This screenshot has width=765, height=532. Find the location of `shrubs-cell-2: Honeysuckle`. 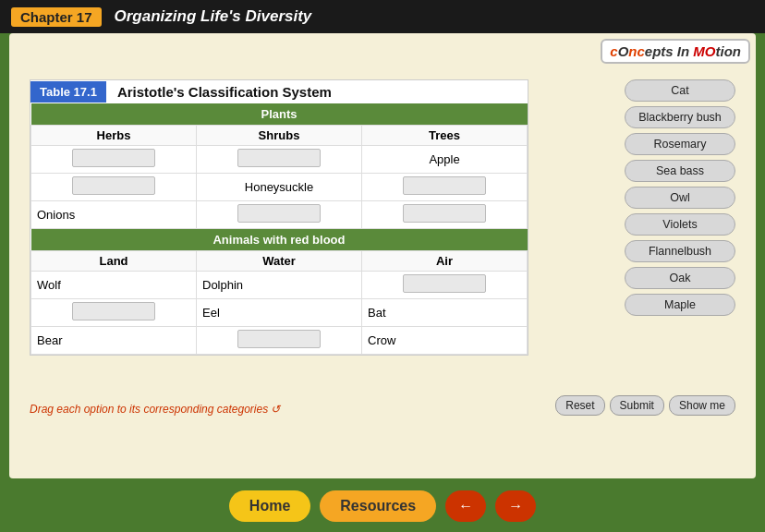

shrubs-cell-2: Honeysuckle is located at coordinates (279, 187).